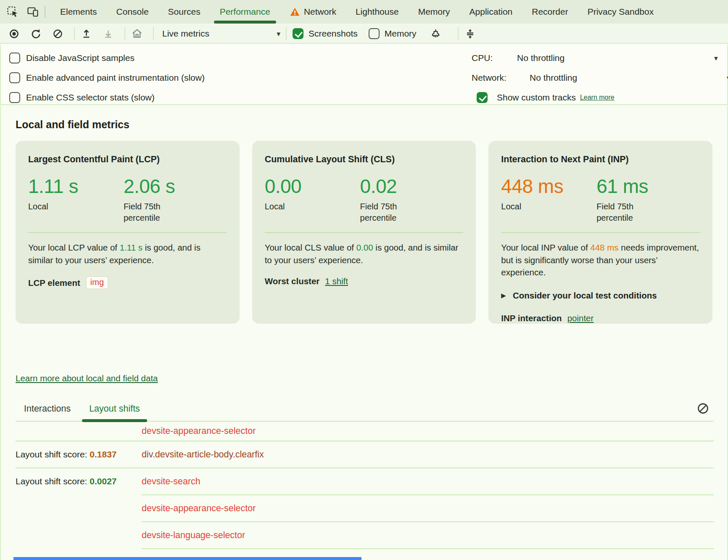 This screenshot has width=728, height=560. I want to click on clear-icon, so click(58, 34).